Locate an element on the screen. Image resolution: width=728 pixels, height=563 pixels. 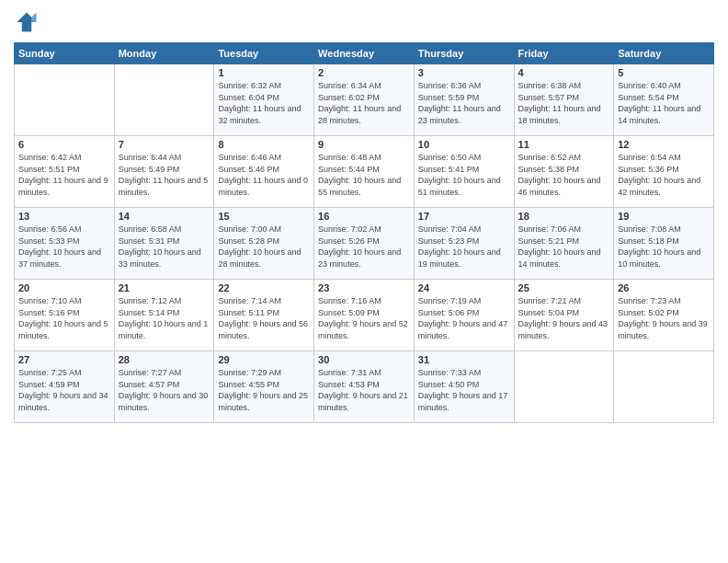
day-info: Sunrise: 7:27 AMSunset: 4:57 PMDaylight:… is located at coordinates (164, 390).